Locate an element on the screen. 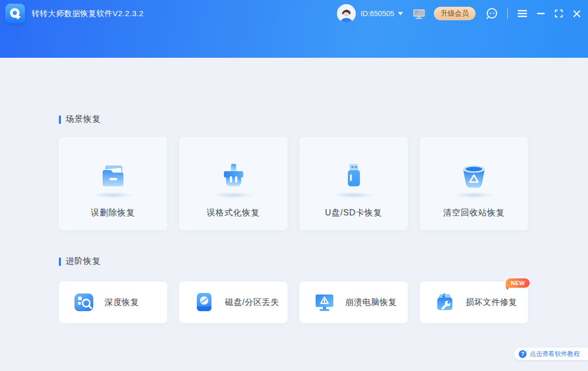 The image size is (588, 371). minimize-icon is located at coordinates (541, 14).